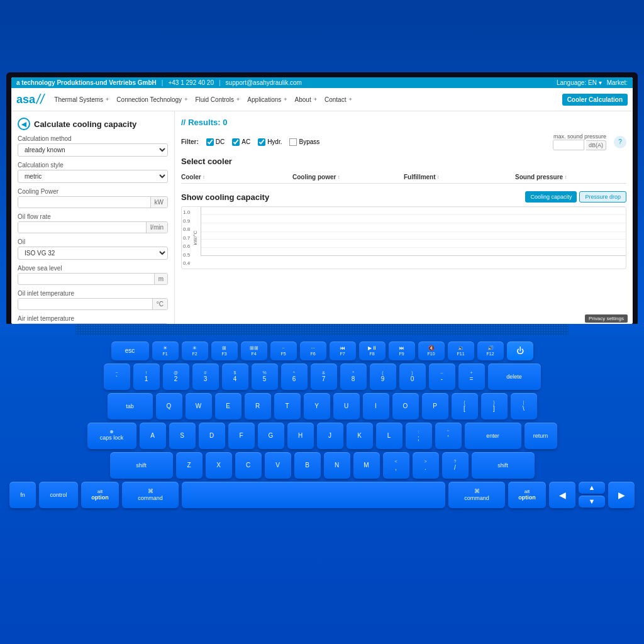  What do you see at coordinates (348, 177) in the screenshot?
I see `col-cooling-power: Cooling power ↕` at bounding box center [348, 177].